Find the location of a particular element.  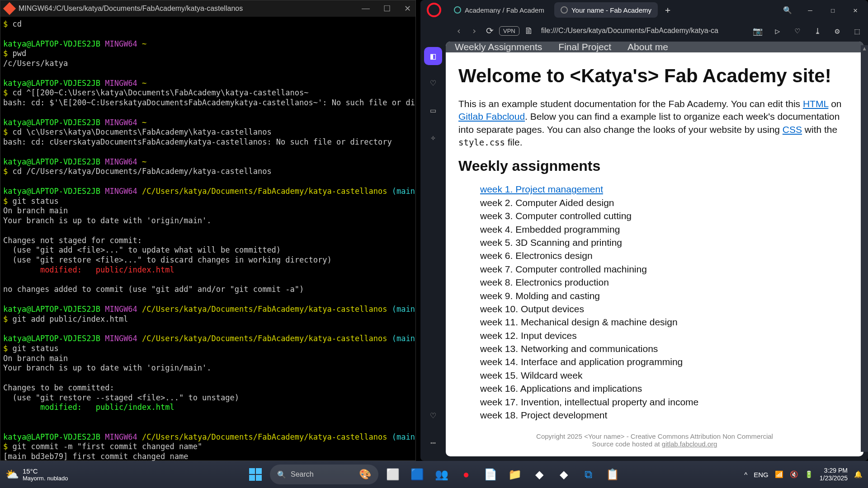

git-icon: ◆ is located at coordinates (539, 474).